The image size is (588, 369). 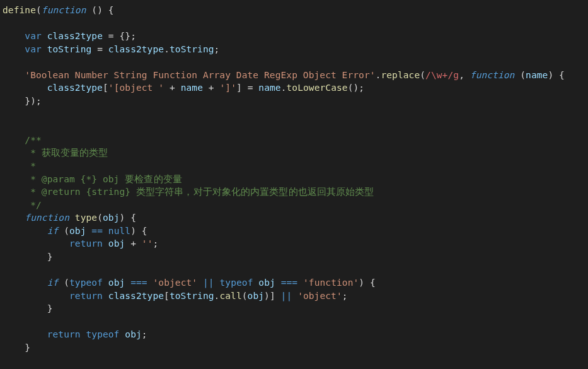 I want to click on kw-var-1: var, so click(x=33, y=36).